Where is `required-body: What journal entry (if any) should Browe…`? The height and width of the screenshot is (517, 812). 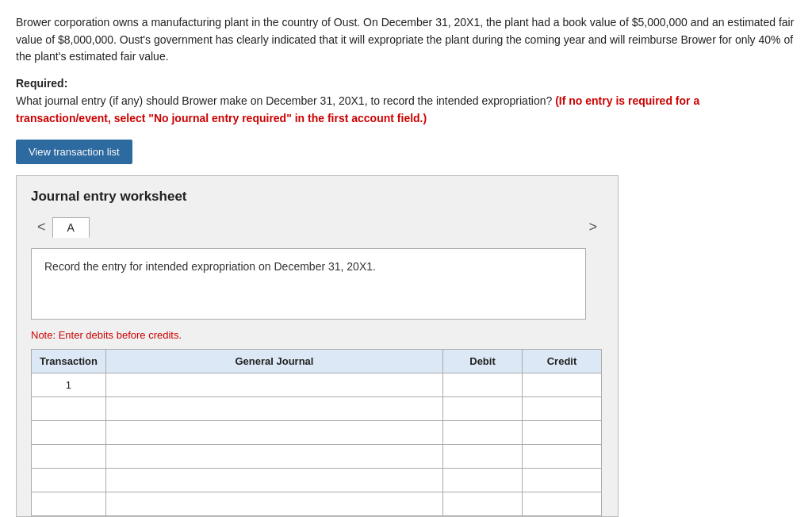 required-body: What journal entry (if any) should Browe… is located at coordinates (406, 109).